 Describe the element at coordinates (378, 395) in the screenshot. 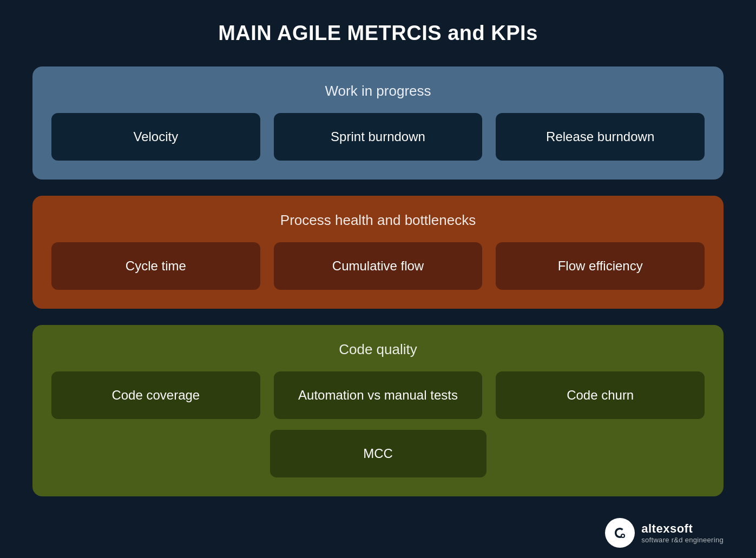

I see `code-cards-row1: Code coverage Automation vs manual tests…` at that location.